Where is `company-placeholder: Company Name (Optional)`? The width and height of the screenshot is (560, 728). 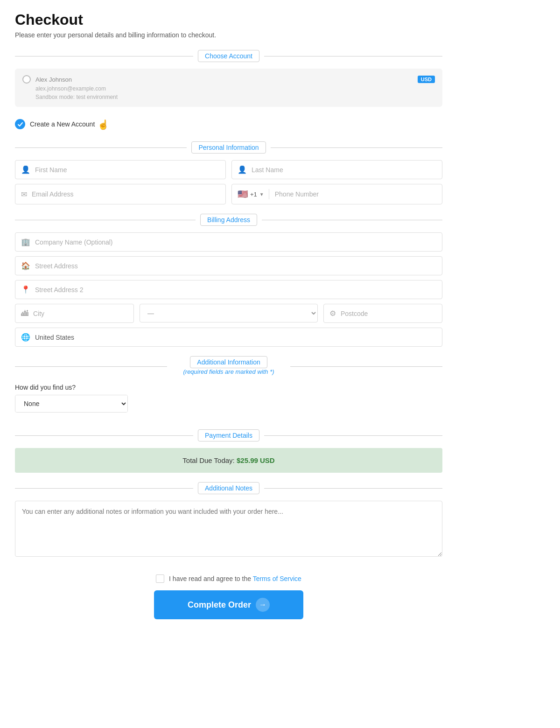 company-placeholder: Company Name (Optional) is located at coordinates (74, 242).